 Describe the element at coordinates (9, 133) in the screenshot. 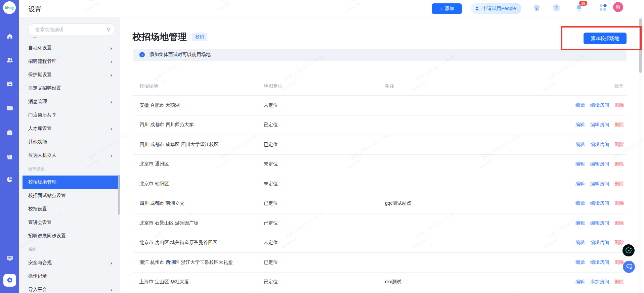

I see `briefcase-icon` at that location.